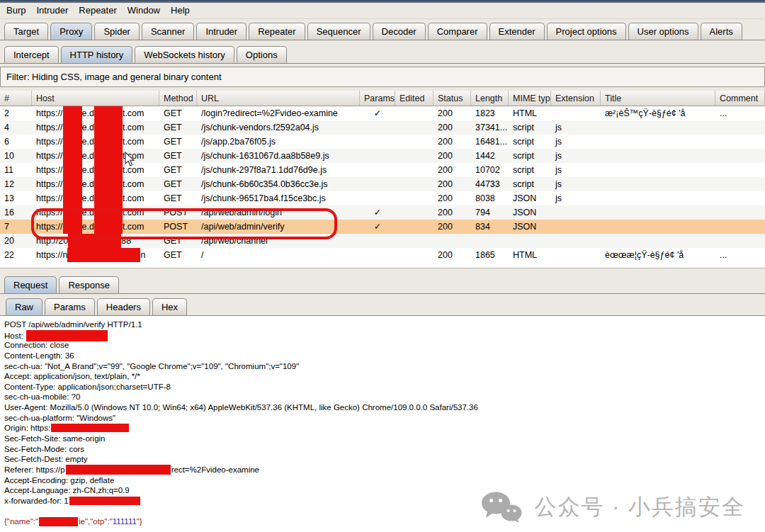  Describe the element at coordinates (382, 170) in the screenshot. I see `table-row-11: 11https://e.dt.comGET/js/chunk-297f8a71.…` at that location.